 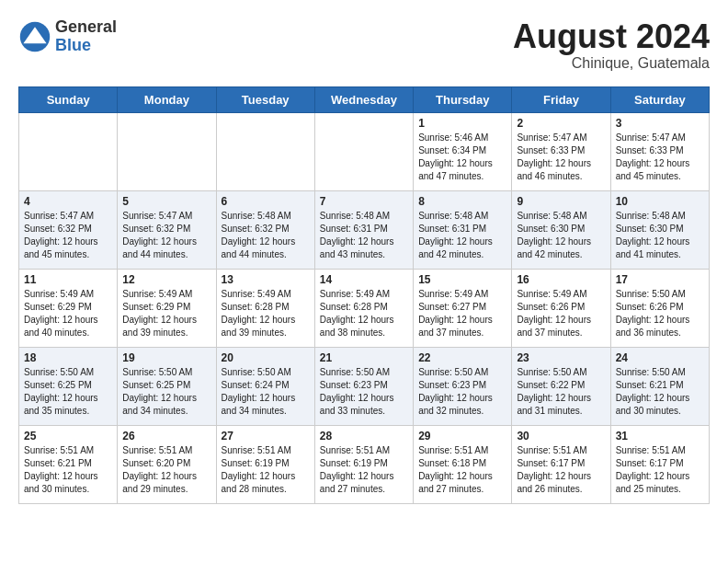 What do you see at coordinates (68, 230) in the screenshot?
I see `calendar-cell: 4Sunrise: 5:47 AM Sunset: 6:32 PM Daylig…` at bounding box center [68, 230].